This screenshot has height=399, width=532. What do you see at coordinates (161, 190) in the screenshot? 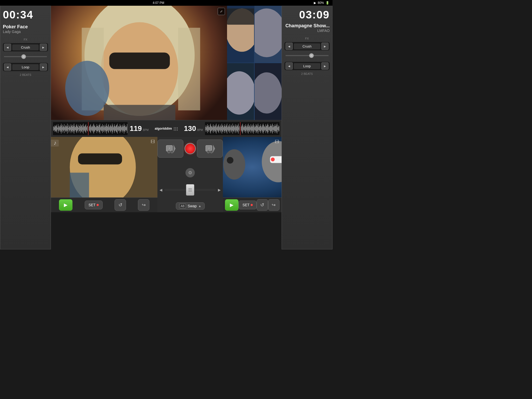
I see `cf-left-arrow: ◀` at bounding box center [161, 190].